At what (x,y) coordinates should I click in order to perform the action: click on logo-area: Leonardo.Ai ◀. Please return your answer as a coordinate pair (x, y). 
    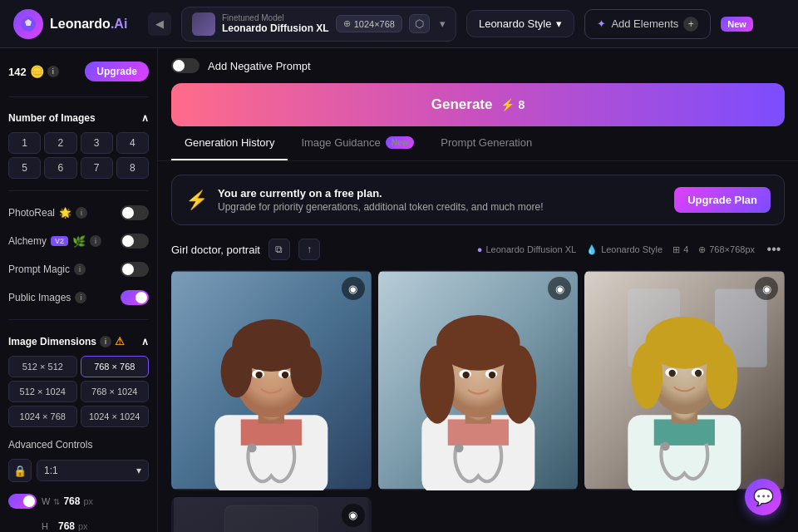
    Looking at the image, I should click on (92, 24).